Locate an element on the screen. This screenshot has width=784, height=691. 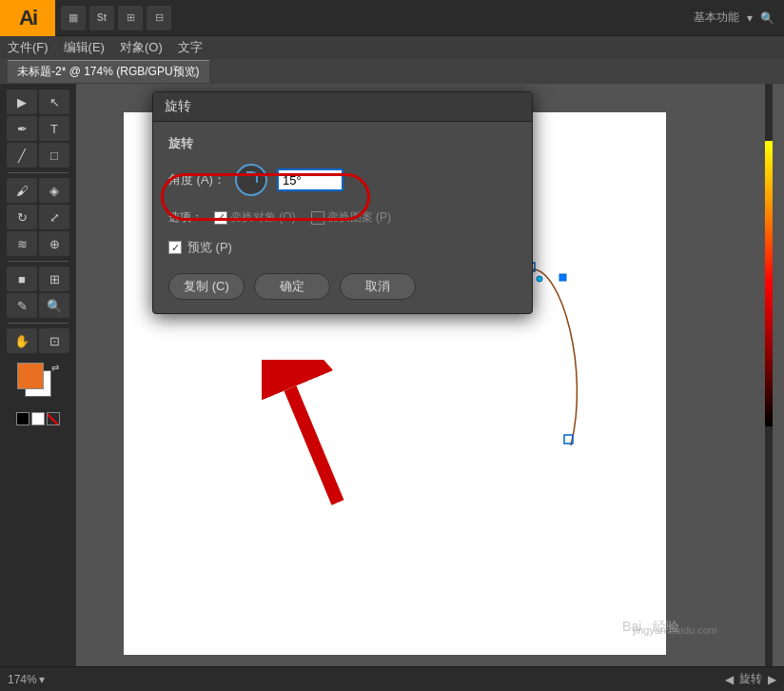
zoom-label: 174% is located at coordinates (23, 680).